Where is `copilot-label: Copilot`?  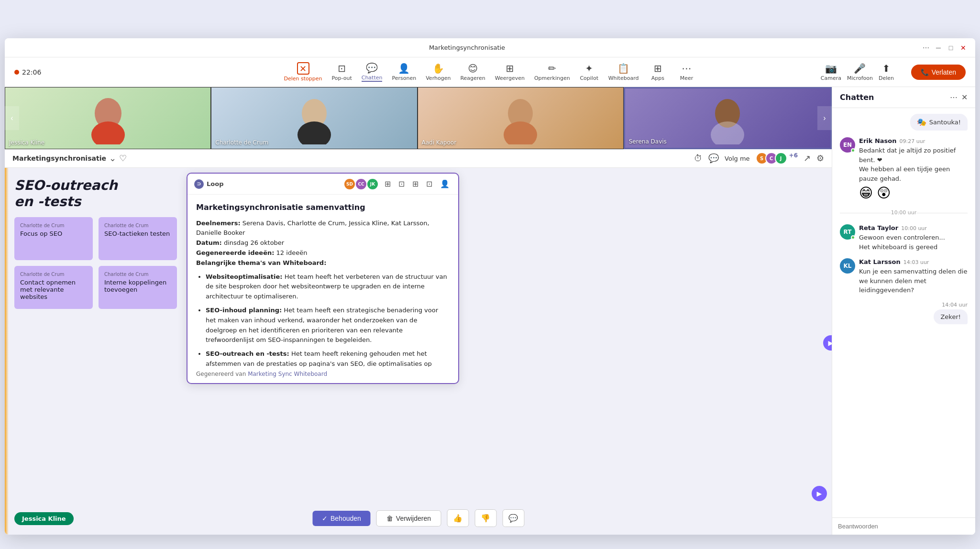 copilot-label: Copilot is located at coordinates (589, 78).